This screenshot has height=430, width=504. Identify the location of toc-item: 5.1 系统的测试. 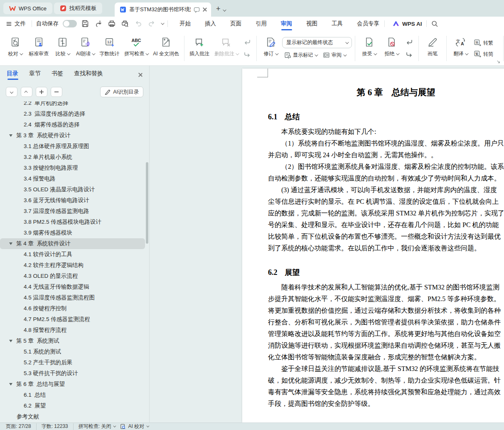
(72, 352).